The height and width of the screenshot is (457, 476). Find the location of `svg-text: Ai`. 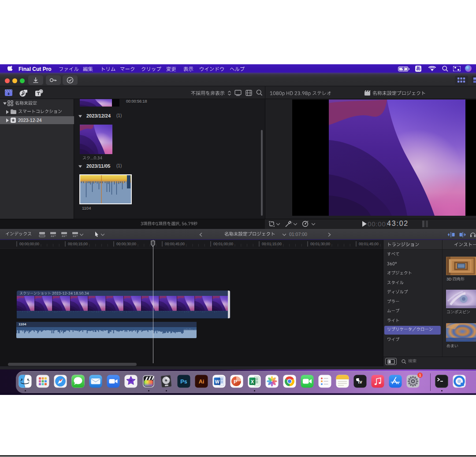

svg-text: Ai is located at coordinates (202, 382).